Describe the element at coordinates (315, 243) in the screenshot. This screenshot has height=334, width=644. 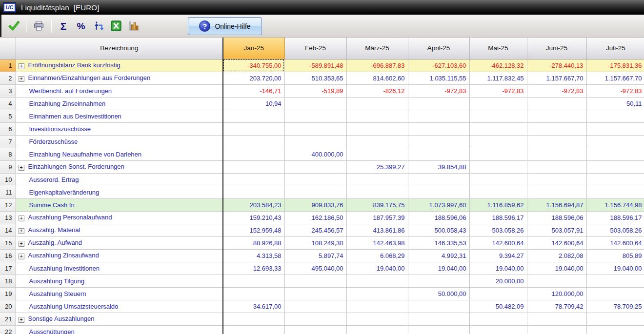
I see `value-cell: 108.249,30` at that location.